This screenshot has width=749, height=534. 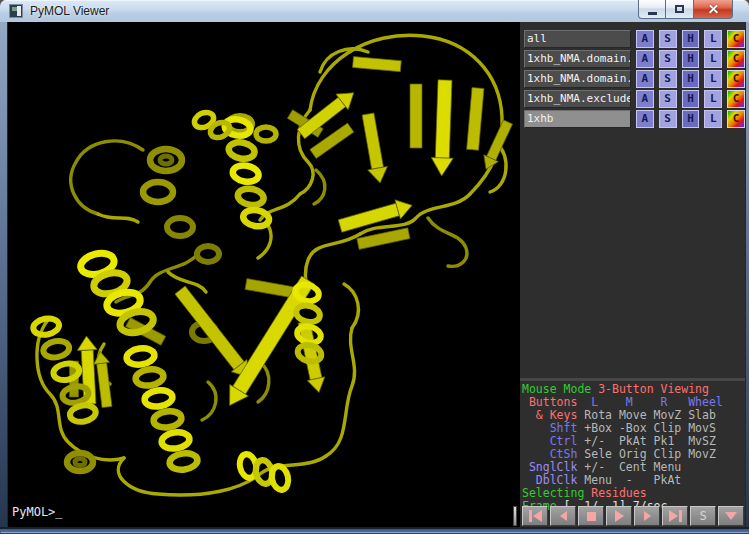 I want to click on command-prompt: PyMOL>_, so click(x=38, y=512).